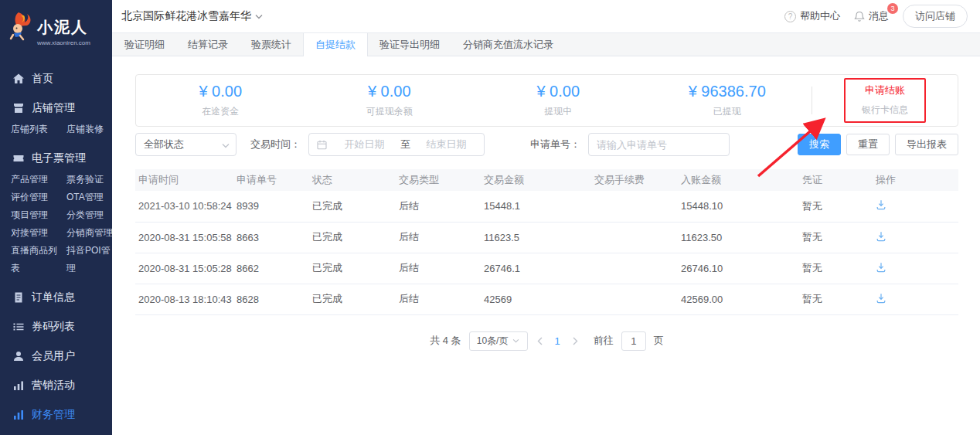  I want to click on sidebar-subitem: 项目管理, so click(34, 215).